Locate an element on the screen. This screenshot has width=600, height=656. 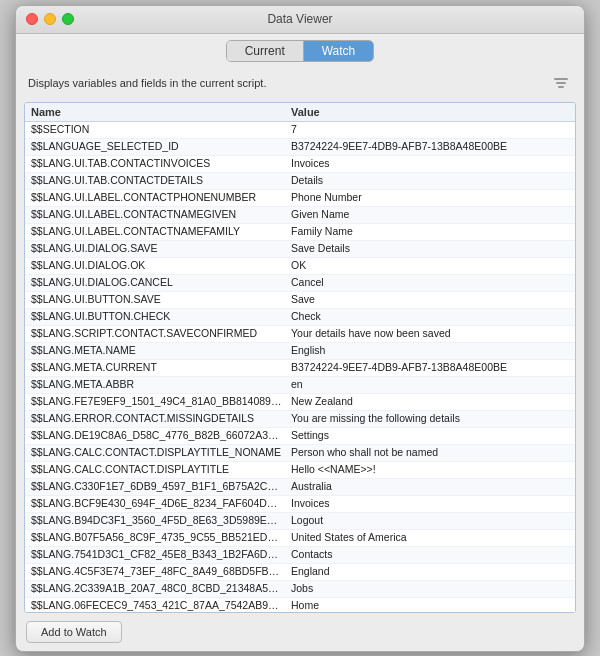
tab-watch: Watch is located at coordinates (339, 51).